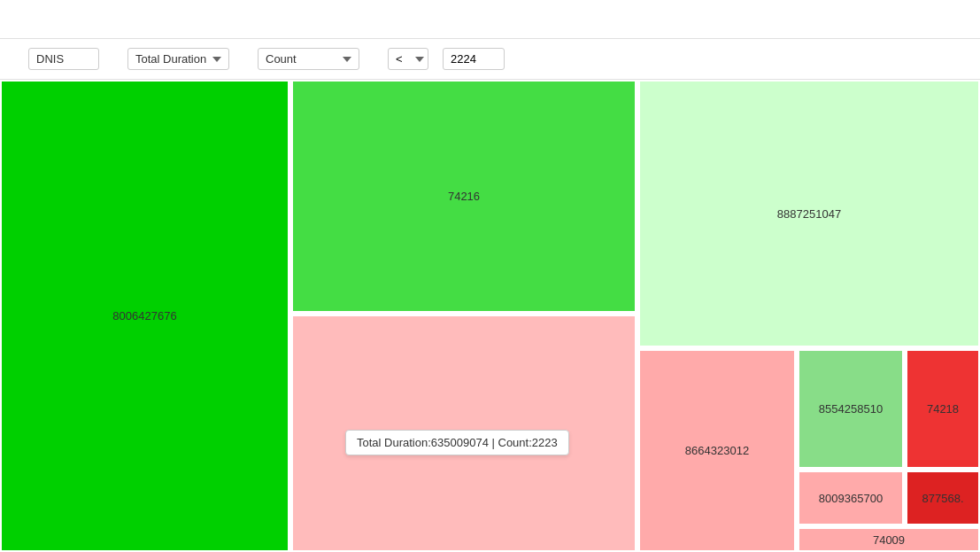 The image size is (980, 552). Describe the element at coordinates (490, 19) in the screenshot. I see `title-bar` at that location.